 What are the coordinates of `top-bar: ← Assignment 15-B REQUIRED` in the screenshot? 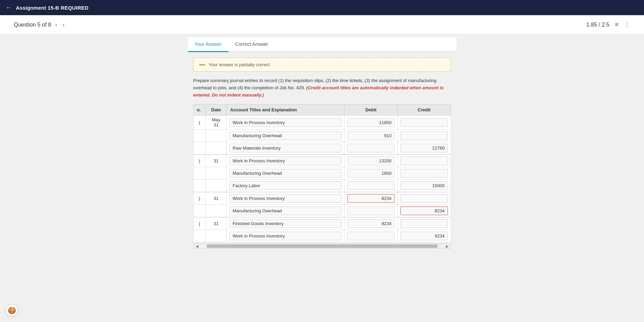 It's located at (322, 8).